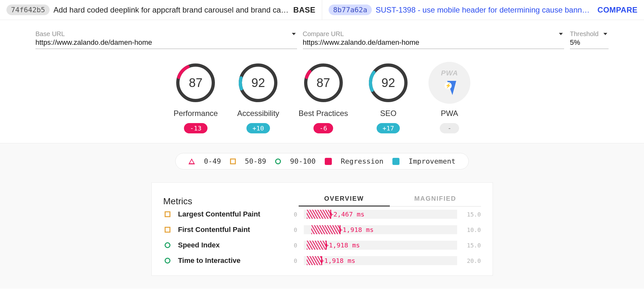  What do you see at coordinates (432, 161) in the screenshot?
I see `legend-improvement: Improvement` at bounding box center [432, 161].